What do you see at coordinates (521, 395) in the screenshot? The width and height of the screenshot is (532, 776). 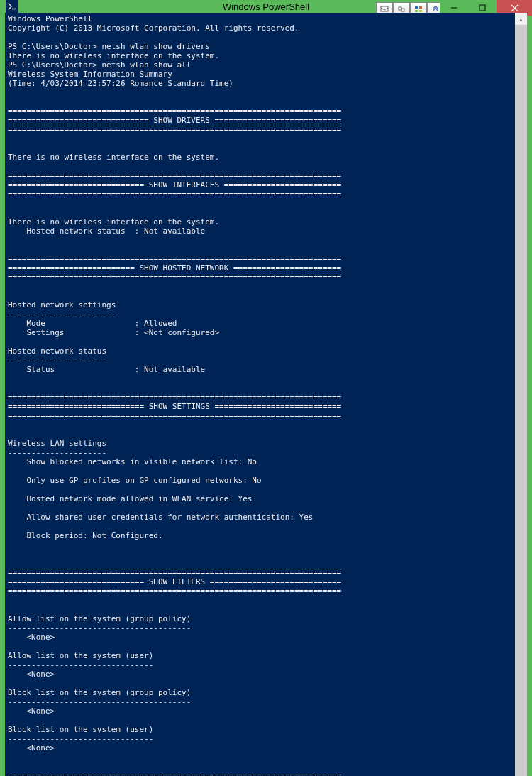 I see `scrollbar: ▴ ▾` at bounding box center [521, 395].